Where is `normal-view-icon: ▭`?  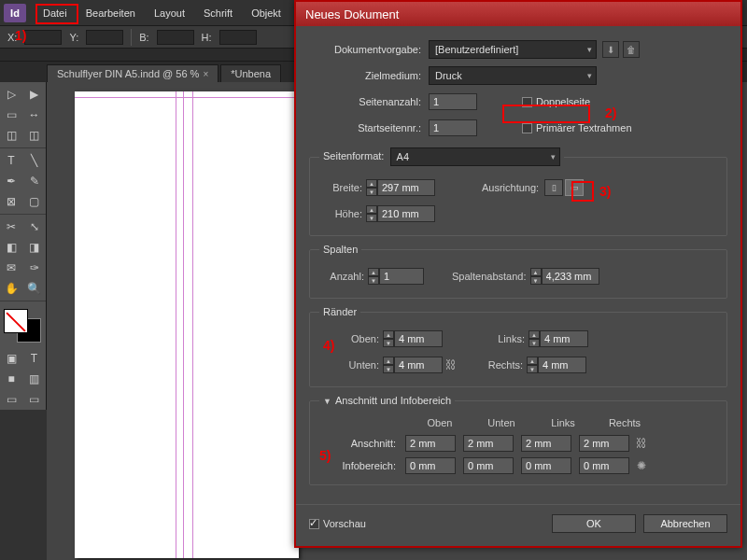 normal-view-icon: ▭ is located at coordinates (11, 399).